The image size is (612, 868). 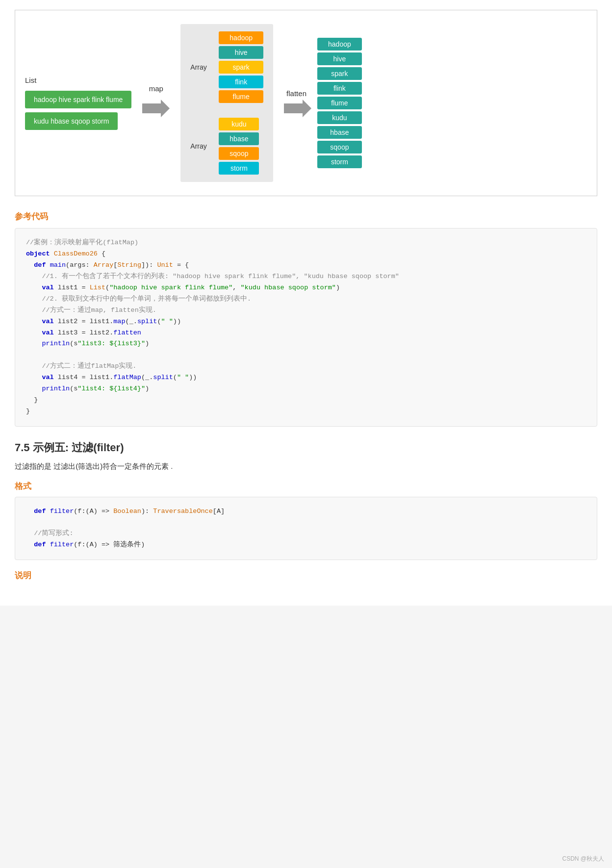 What do you see at coordinates (339, 147) in the screenshot?
I see `flat-item: sqoop` at bounding box center [339, 147].